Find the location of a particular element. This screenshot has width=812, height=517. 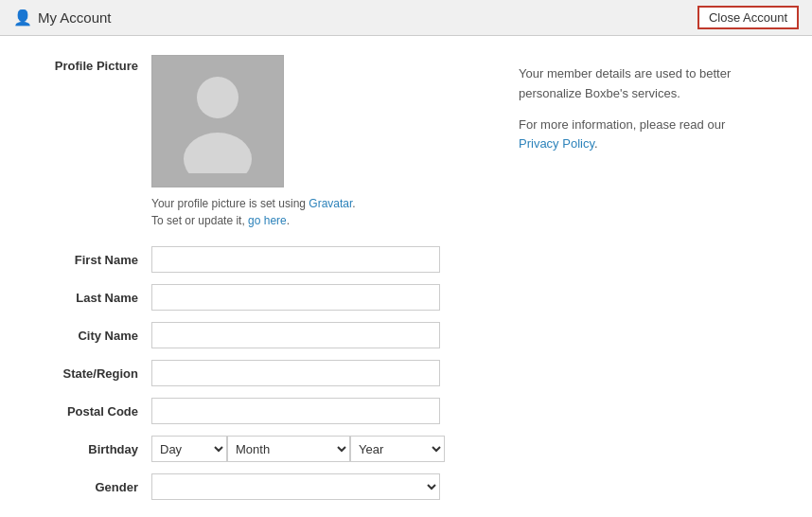

avatar is located at coordinates (218, 121).